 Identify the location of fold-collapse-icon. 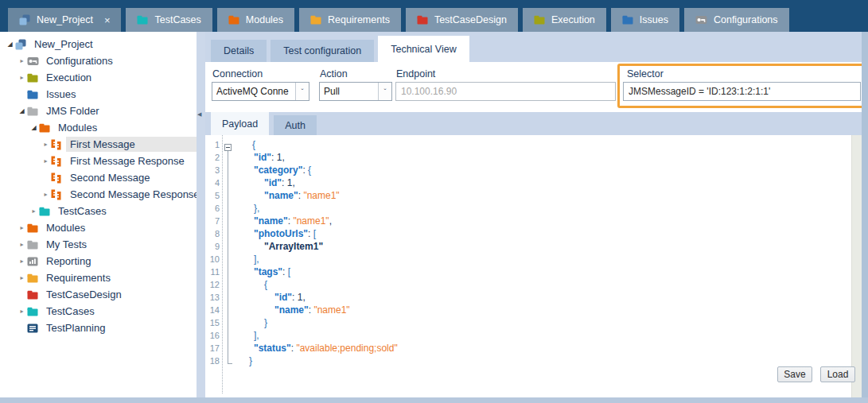
(228, 148).